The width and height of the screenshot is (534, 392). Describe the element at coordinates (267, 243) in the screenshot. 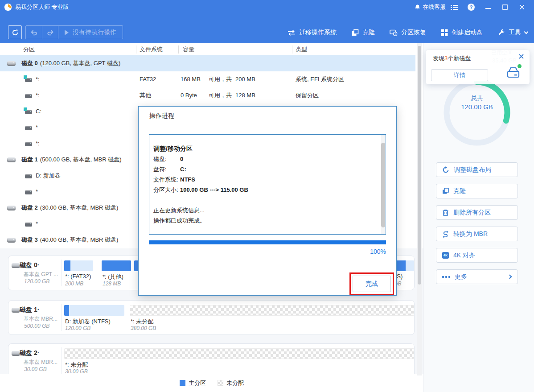

I see `progress-bar` at that location.